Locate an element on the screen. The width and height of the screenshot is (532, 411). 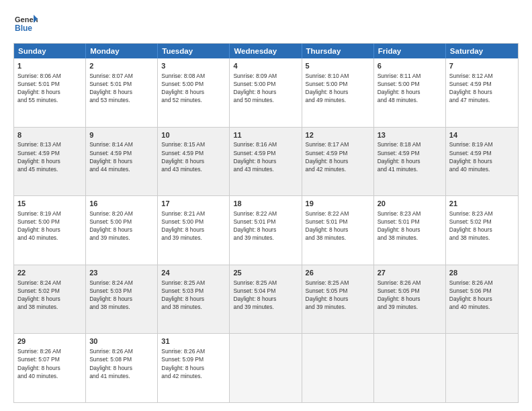
calendar-cell: 4Sunrise: 8:09 AMSunset: 5:00 PMDaylight… is located at coordinates (266, 93).